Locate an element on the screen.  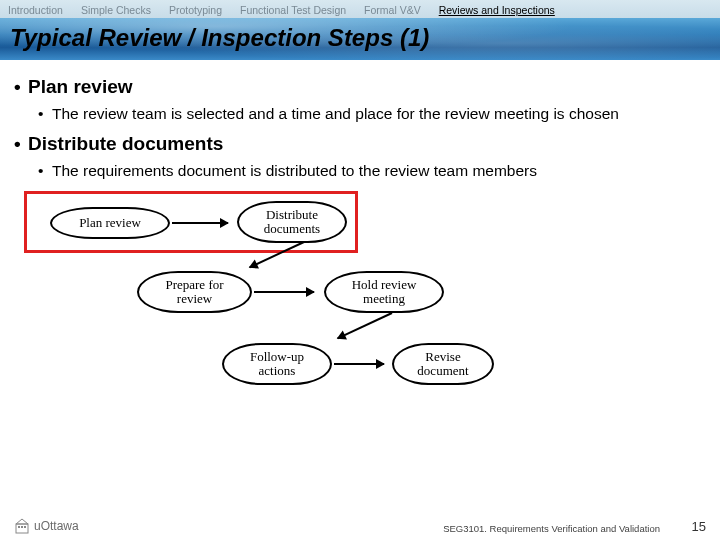
bullet-plan-review-sub: The review team is selected and a time a… is located at coordinates (376, 114).